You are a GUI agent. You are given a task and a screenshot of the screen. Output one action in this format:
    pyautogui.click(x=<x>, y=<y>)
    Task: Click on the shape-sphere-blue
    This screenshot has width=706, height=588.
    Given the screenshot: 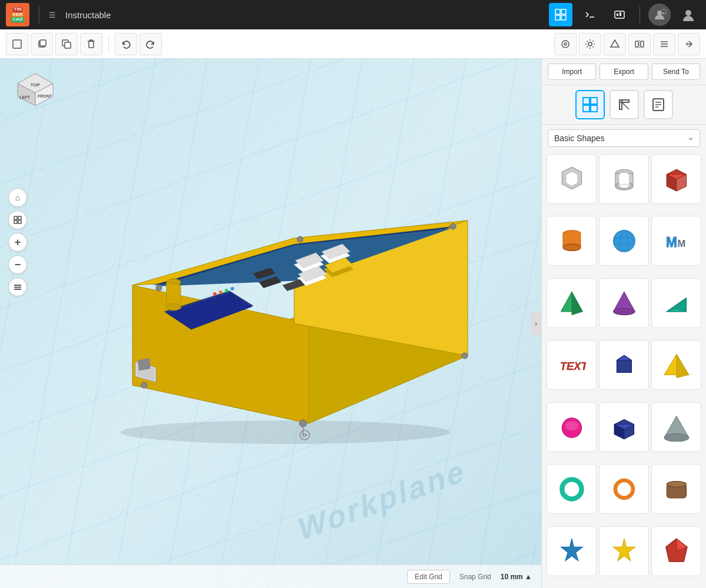 What is the action you would take?
    pyautogui.click(x=624, y=241)
    